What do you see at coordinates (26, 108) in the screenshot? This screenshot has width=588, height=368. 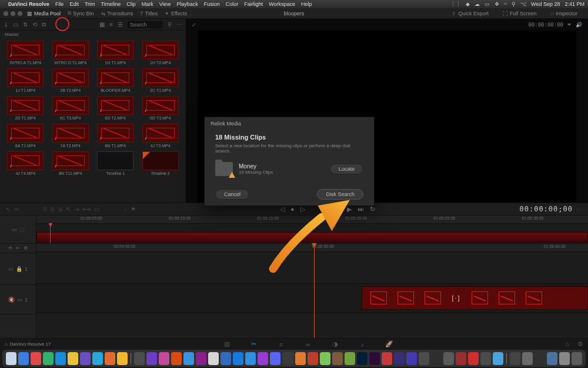 I see `media-clip: ♪2D T1.MP4` at bounding box center [26, 108].